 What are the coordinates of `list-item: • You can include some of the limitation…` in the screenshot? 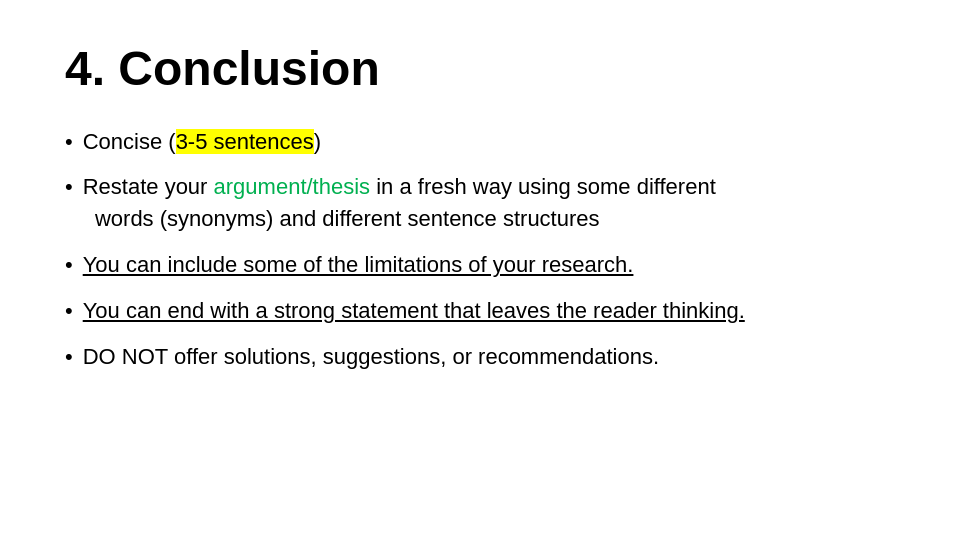 It's located at (480, 265).